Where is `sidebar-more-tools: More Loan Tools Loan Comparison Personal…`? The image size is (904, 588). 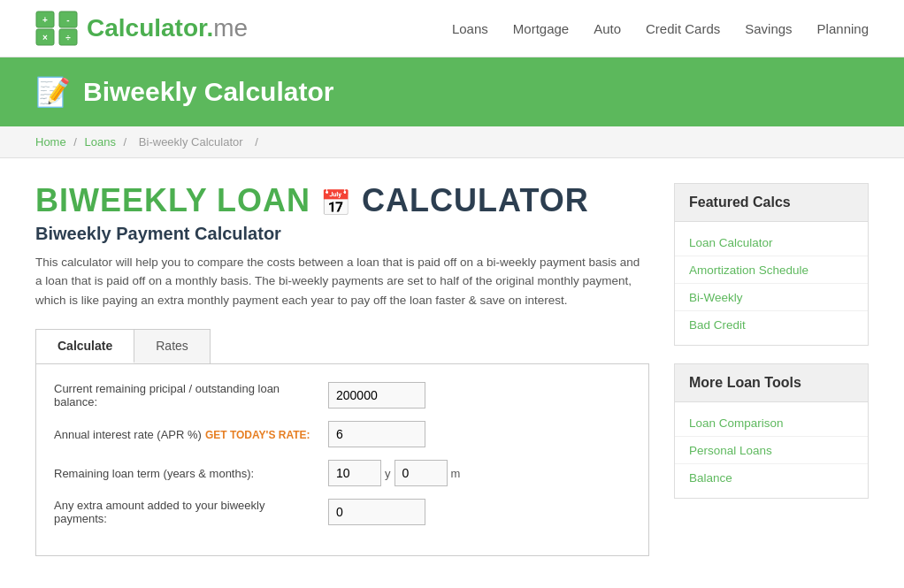 sidebar-more-tools: More Loan Tools Loan Comparison Personal… is located at coordinates (771, 431).